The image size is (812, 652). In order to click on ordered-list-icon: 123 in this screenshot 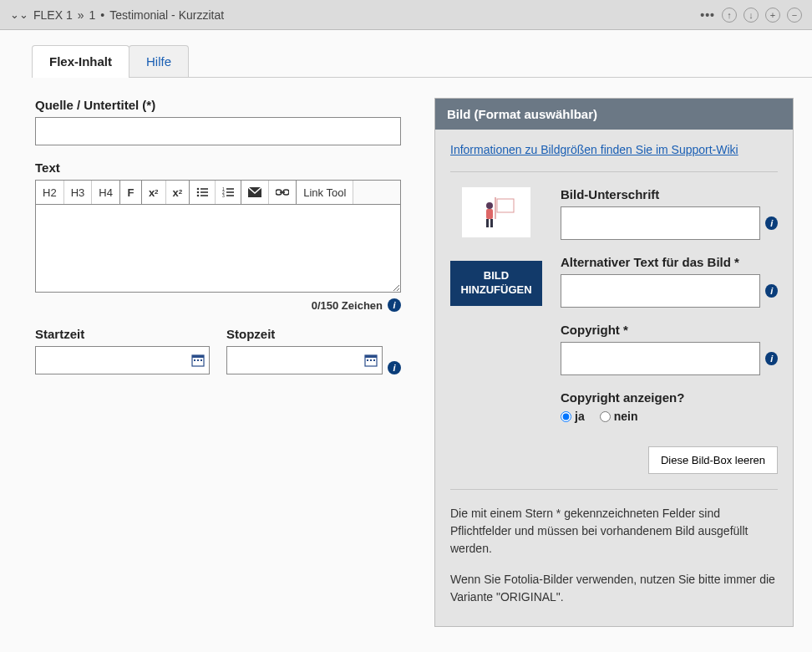, I will do `click(228, 192)`.